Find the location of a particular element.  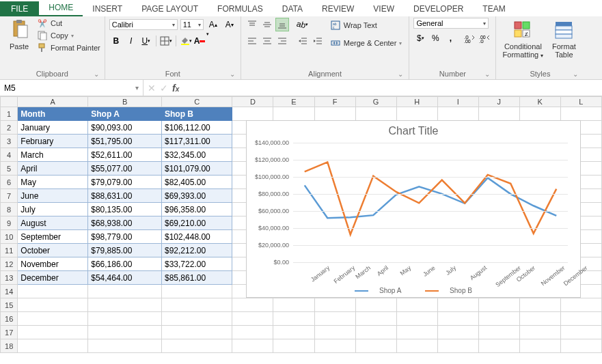

cell-K16 is located at coordinates (540, 319).